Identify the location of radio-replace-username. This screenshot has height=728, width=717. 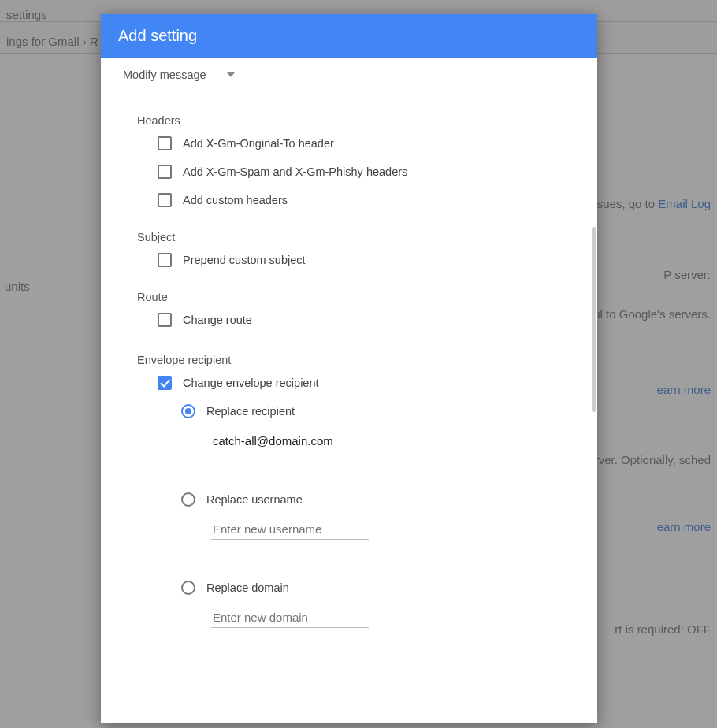
(188, 500).